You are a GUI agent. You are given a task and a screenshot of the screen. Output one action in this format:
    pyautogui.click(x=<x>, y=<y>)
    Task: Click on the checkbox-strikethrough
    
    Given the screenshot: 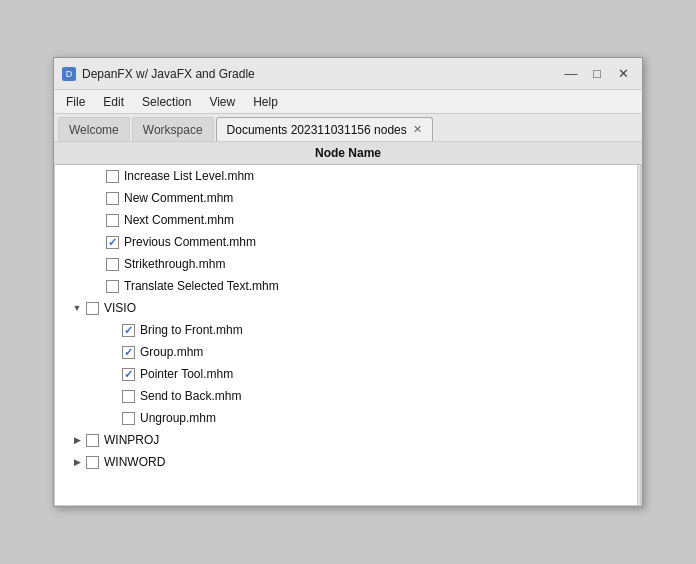 What is the action you would take?
    pyautogui.click(x=112, y=264)
    